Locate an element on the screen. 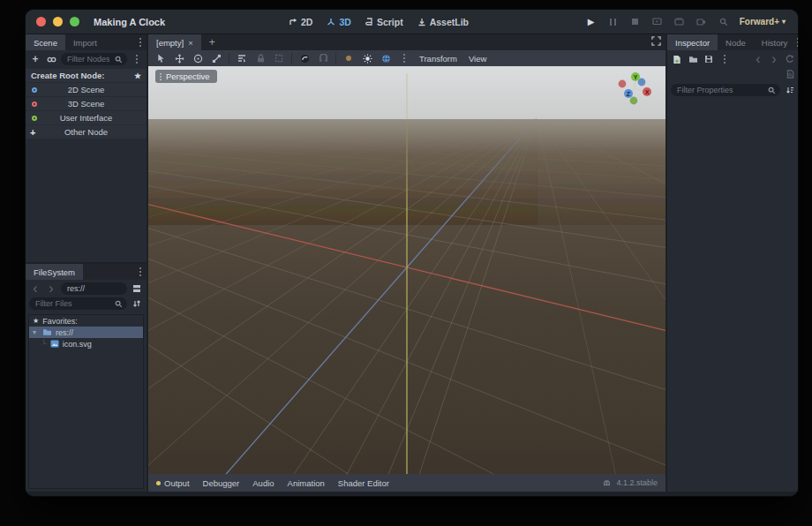 The width and height of the screenshot is (812, 526). tab-3d: 3D is located at coordinates (339, 22).